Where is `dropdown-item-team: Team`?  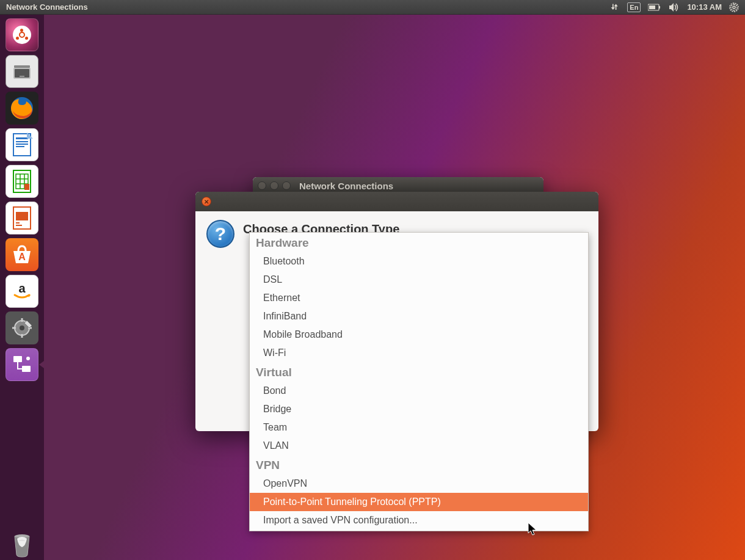 dropdown-item-team: Team is located at coordinates (419, 427).